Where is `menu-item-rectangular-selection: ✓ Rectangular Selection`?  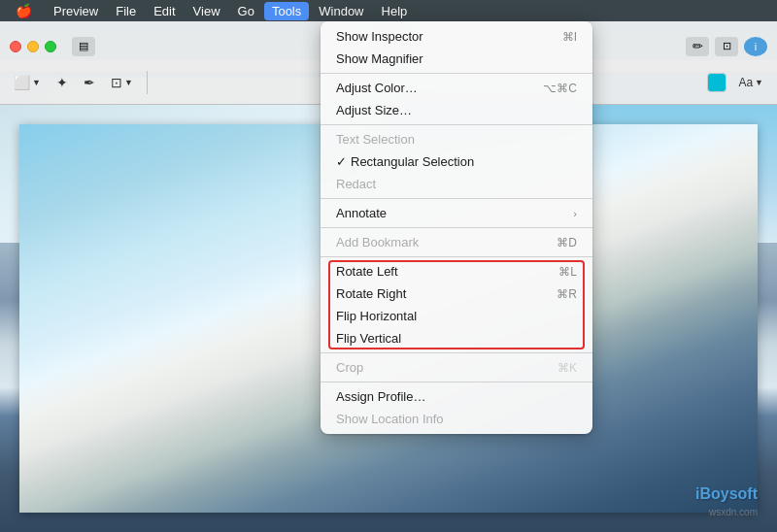 menu-item-rectangular-selection: ✓ Rectangular Selection is located at coordinates (456, 161).